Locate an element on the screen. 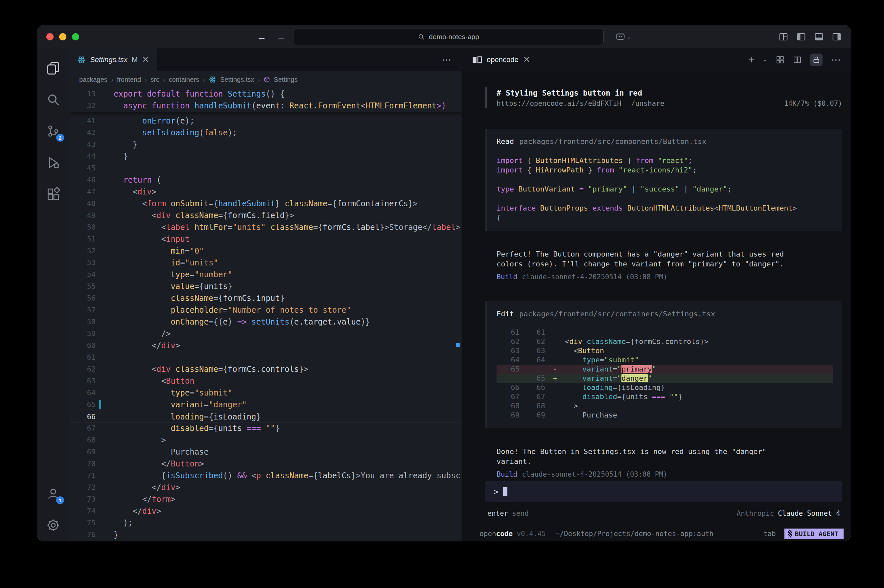  code-line: 52 min="0" is located at coordinates (266, 251).